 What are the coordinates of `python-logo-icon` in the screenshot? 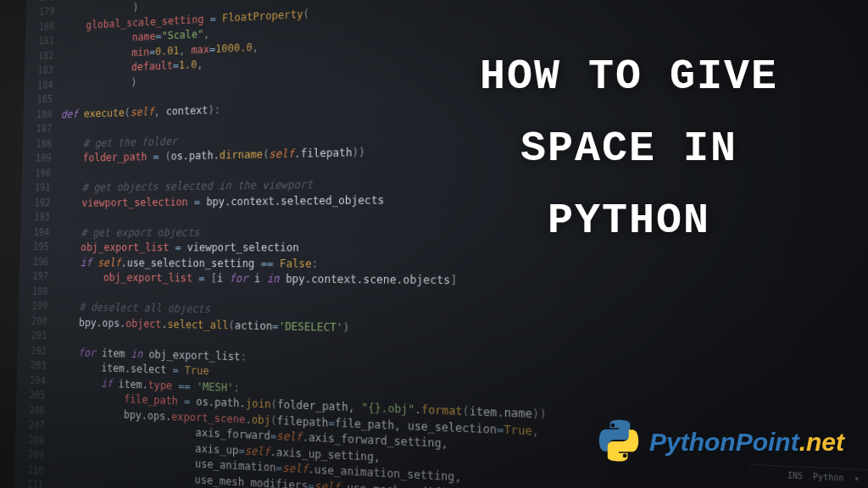 It's located at (619, 442).